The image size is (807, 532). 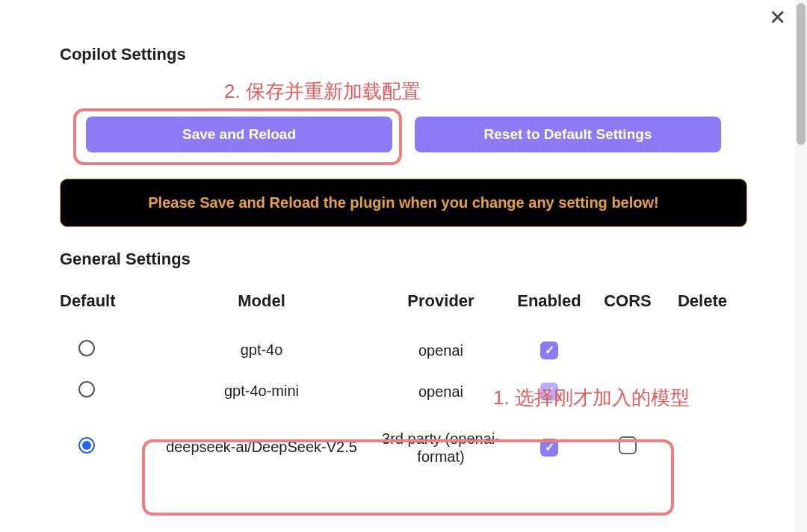 What do you see at coordinates (628, 301) in the screenshot?
I see `col-header-cors: CORS` at bounding box center [628, 301].